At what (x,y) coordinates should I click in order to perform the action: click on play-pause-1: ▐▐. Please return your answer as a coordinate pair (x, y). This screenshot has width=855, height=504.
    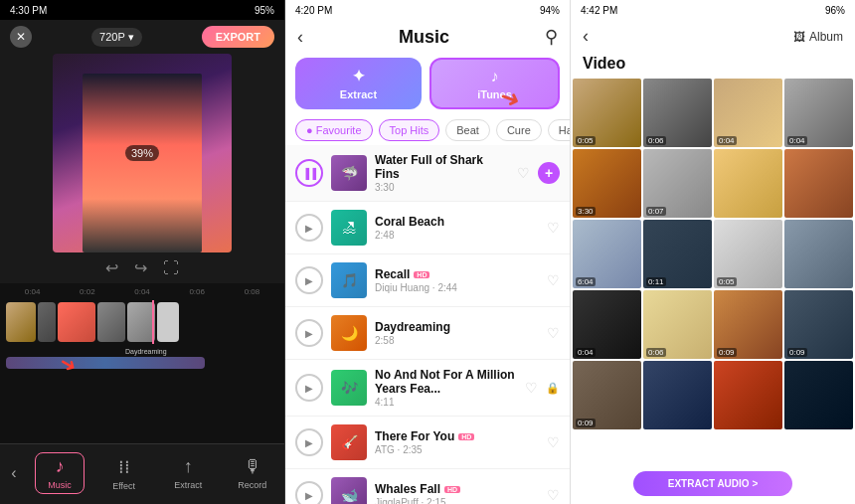
    Looking at the image, I should click on (309, 173).